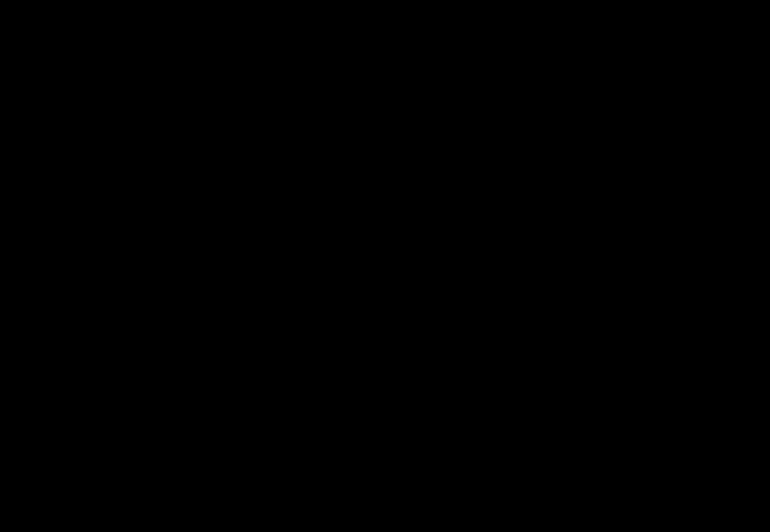 The height and width of the screenshot is (532, 770). What do you see at coordinates (651, 264) in the screenshot?
I see `deg-colorbar` at bounding box center [651, 264].